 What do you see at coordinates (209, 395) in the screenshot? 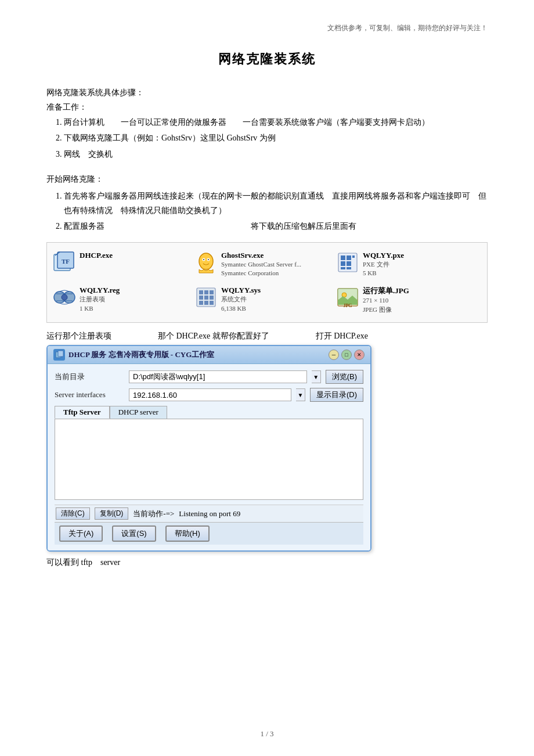
I see `server-interfaces-row: Server interfaces ▼ 显示目录(D)` at bounding box center [209, 395].